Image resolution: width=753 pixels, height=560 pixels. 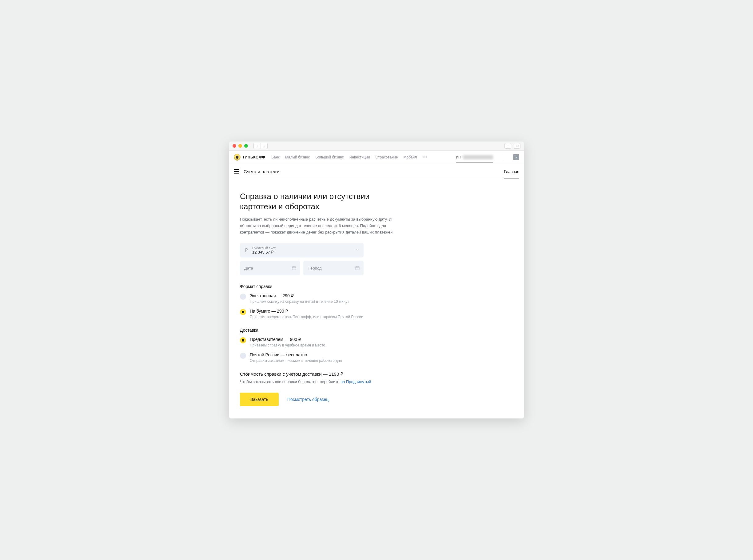 What do you see at coordinates (237, 172) in the screenshot?
I see `menu-icon` at bounding box center [237, 172].